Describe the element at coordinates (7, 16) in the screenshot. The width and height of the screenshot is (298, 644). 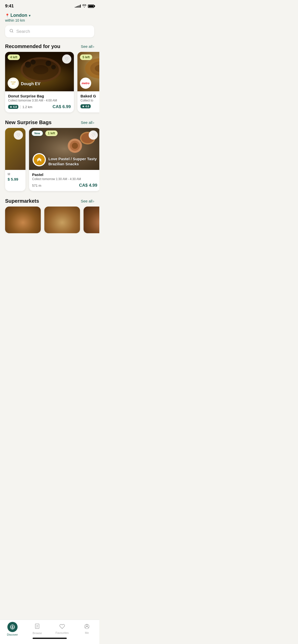
I see `location-pin-icon: 📍` at that location.